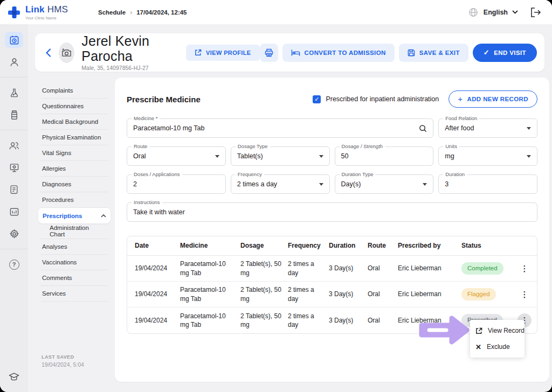 The image size is (552, 392). What do you see at coordinates (14, 40) in the screenshot?
I see `schedule-calendar-icon` at bounding box center [14, 40].